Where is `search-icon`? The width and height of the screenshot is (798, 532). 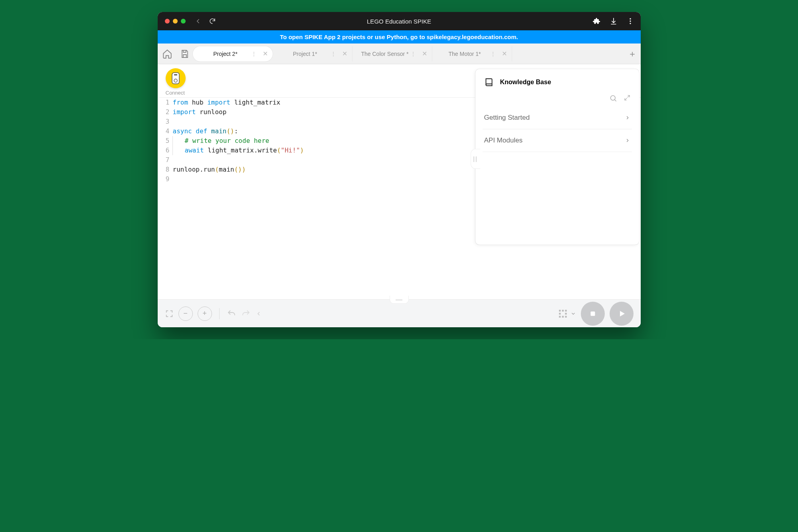
search-icon is located at coordinates (614, 99).